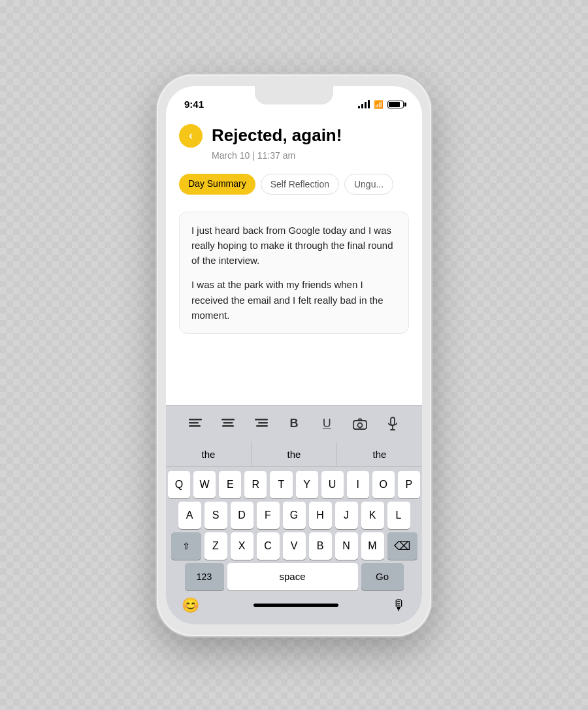 The width and height of the screenshot is (588, 710). Describe the element at coordinates (261, 424) in the screenshot. I see `align-right-button` at that location.